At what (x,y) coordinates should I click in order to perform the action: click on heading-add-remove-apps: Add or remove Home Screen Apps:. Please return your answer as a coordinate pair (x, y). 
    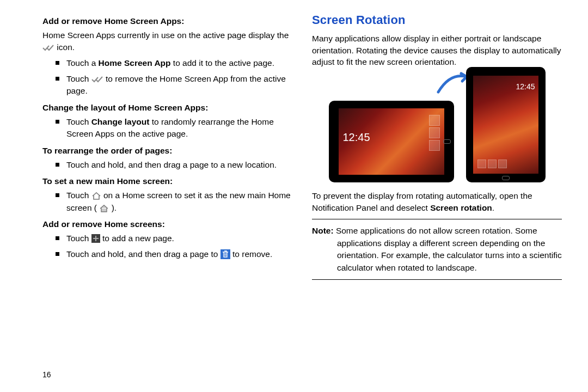
    Looking at the image, I should click on (168, 21).